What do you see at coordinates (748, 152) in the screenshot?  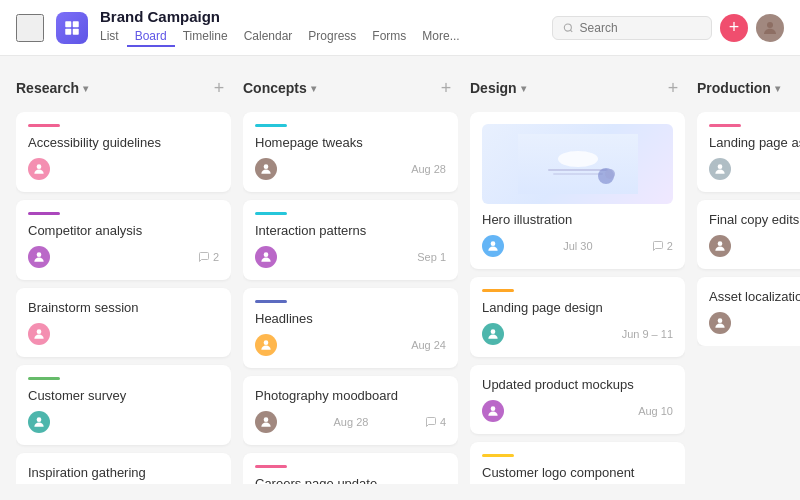 I see `card: Landing page assetsJun 18` at bounding box center [748, 152].